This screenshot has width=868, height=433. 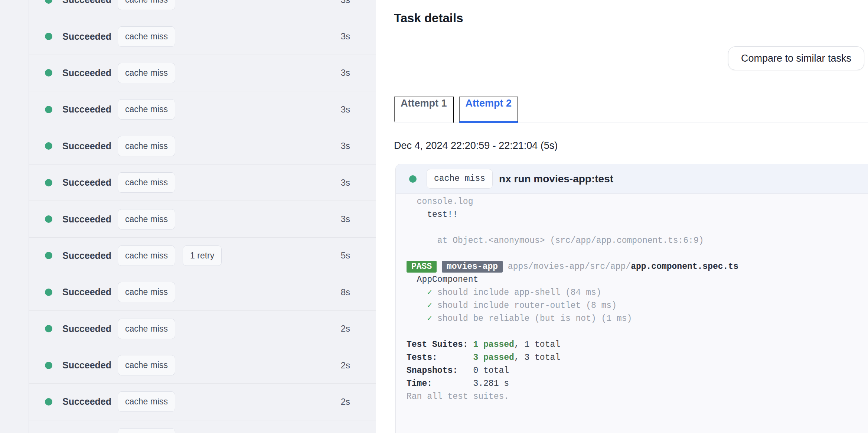 I want to click on terminal-line: Tests: 3 passed, 3 total, so click(x=635, y=358).